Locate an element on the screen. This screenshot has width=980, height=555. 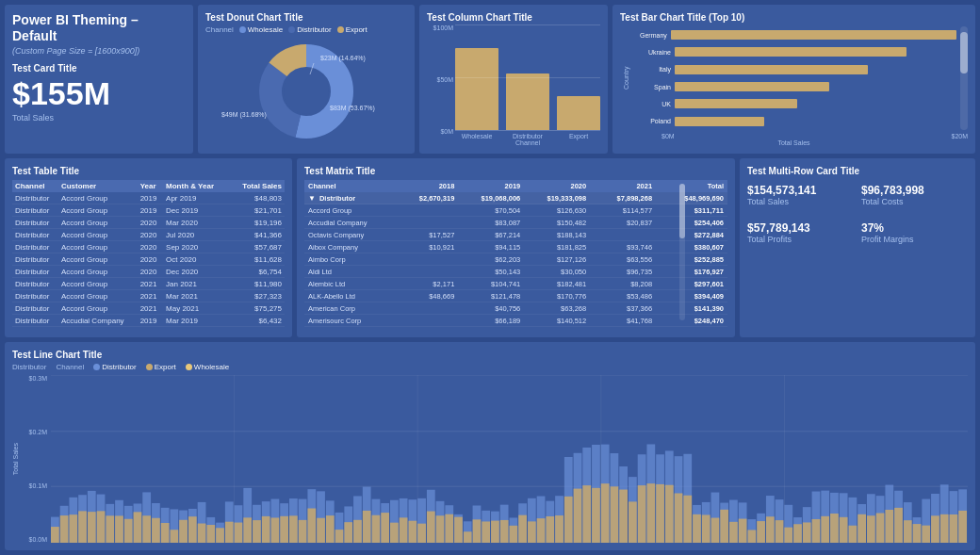
line-chart-legend: Distributor Channel Distributor Export W… is located at coordinates (490, 367).